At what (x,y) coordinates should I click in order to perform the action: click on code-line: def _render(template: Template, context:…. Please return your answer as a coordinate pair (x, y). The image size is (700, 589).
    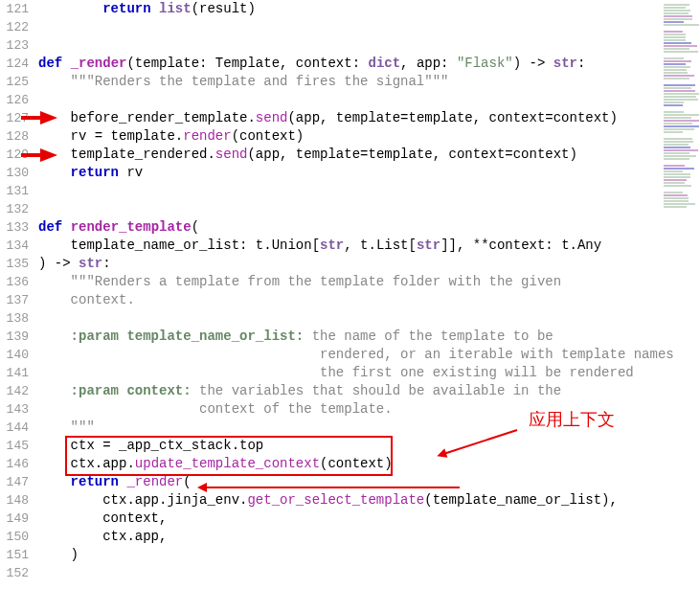
    Looking at the image, I should click on (356, 63).